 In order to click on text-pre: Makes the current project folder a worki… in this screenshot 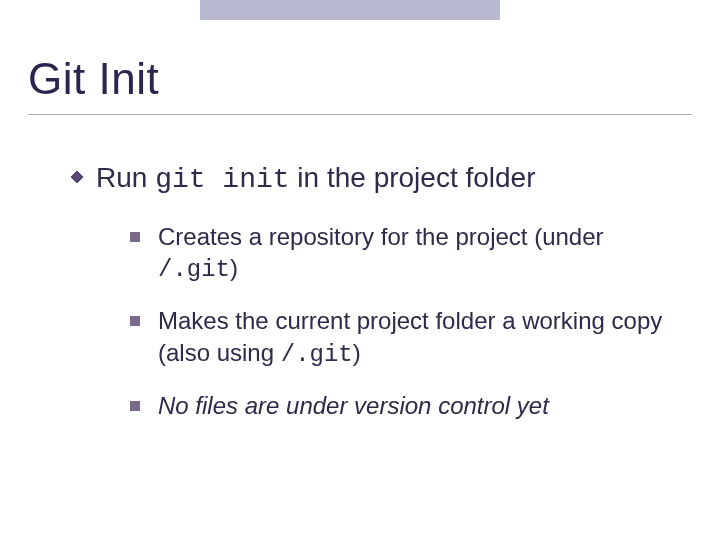, I will do `click(410, 336)`.